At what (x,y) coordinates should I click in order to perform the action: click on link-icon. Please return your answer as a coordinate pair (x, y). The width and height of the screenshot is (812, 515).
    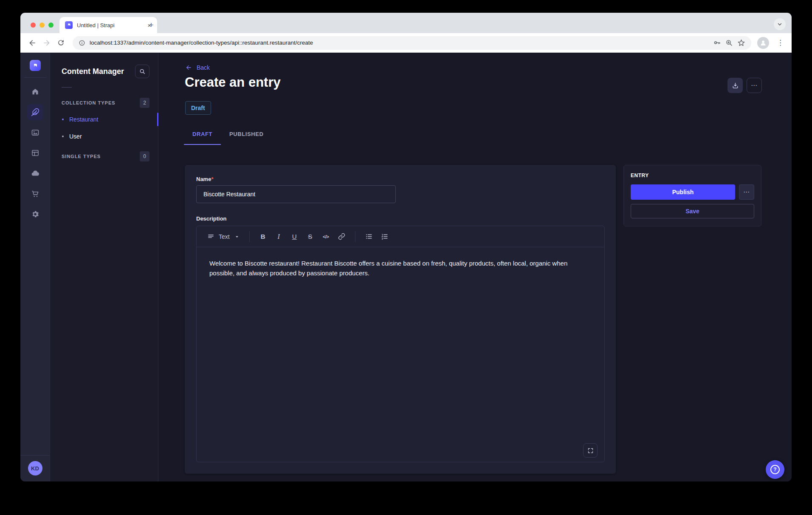
    Looking at the image, I should click on (341, 236).